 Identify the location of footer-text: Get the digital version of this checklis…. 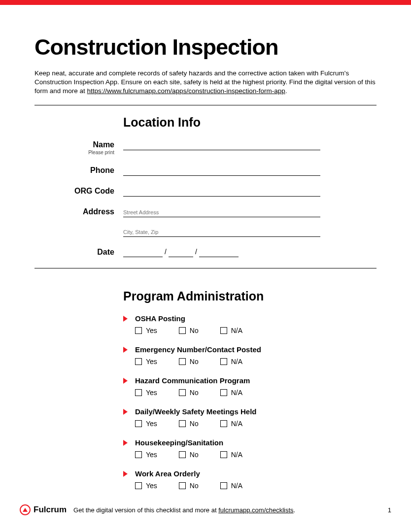
(184, 510).